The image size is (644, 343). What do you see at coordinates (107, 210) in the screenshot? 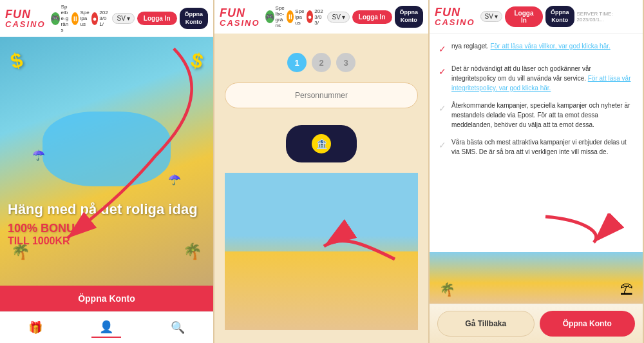
I see `hero-title: Häng med på det roliga idag` at bounding box center [107, 210].